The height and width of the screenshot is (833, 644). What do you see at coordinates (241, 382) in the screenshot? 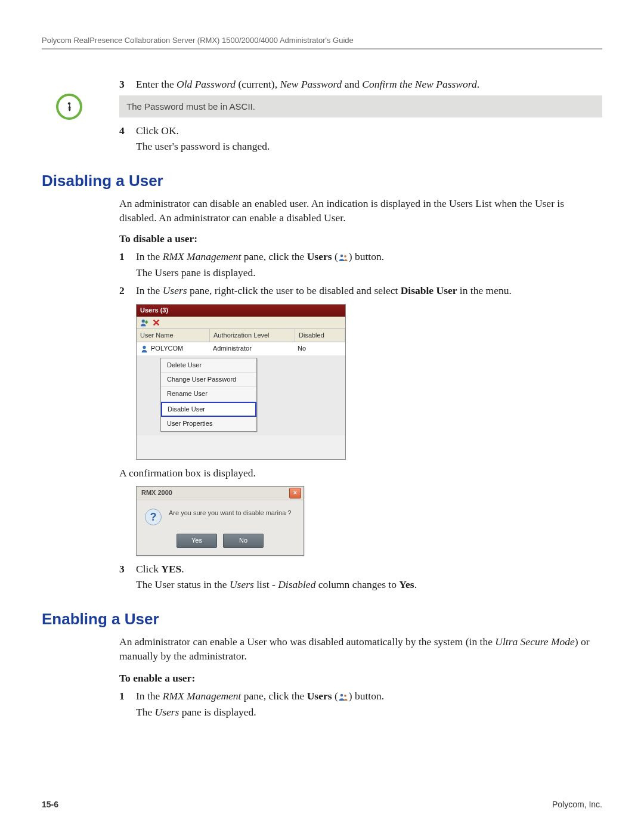
I see `users-pane-screenshot: Users (3) User Name Authorization Level …` at bounding box center [241, 382].